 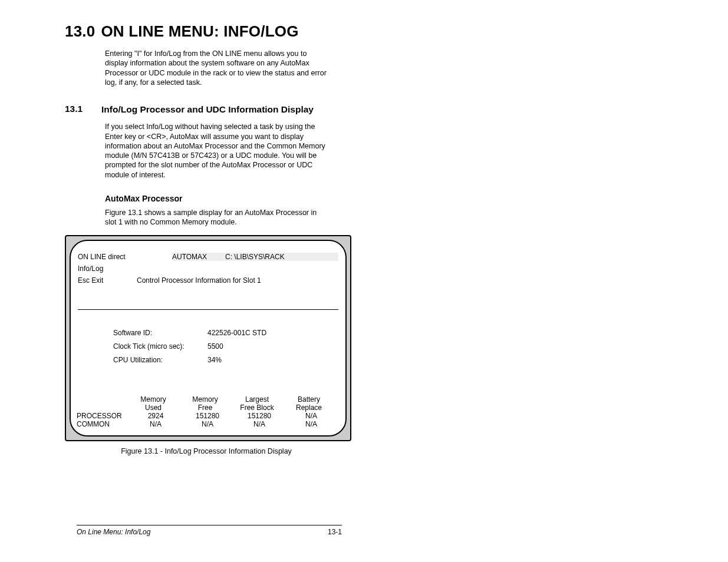 What do you see at coordinates (160, 333) in the screenshot?
I see `software-id-label: Software ID:` at bounding box center [160, 333].